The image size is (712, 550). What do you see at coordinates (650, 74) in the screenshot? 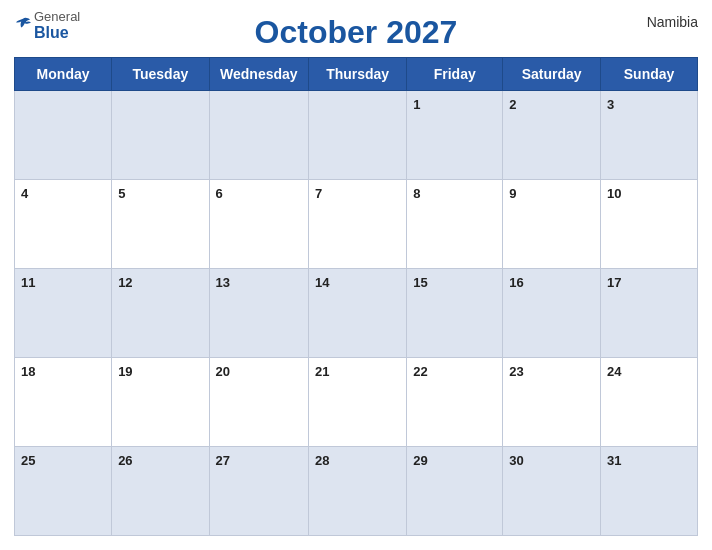
I see `weekday-header-sunday: Sunday` at bounding box center [650, 74].